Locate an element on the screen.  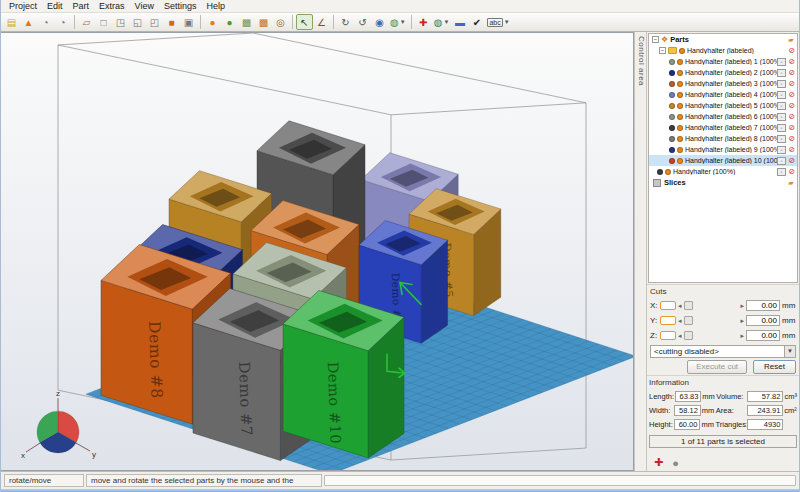
tree-item-8: Handyhalter (labeled) 8 (100%)▫⊘ is located at coordinates (723, 138).